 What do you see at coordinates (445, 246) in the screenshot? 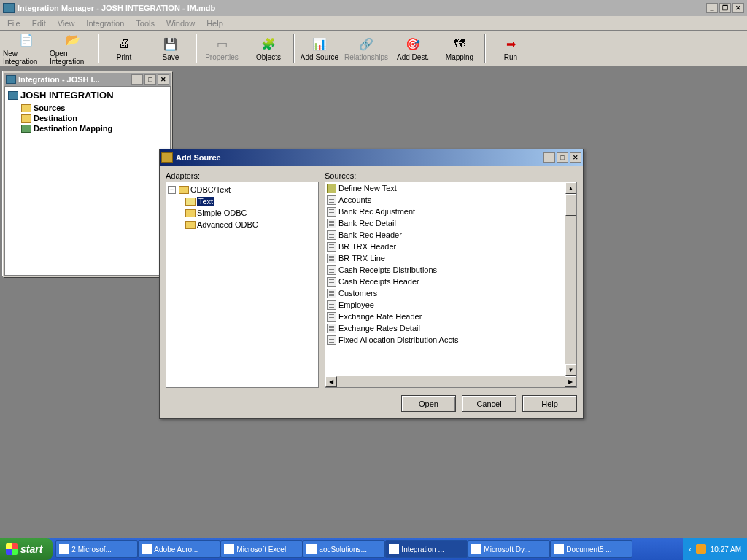
I see `source-item: BR TRX Header` at bounding box center [445, 246].